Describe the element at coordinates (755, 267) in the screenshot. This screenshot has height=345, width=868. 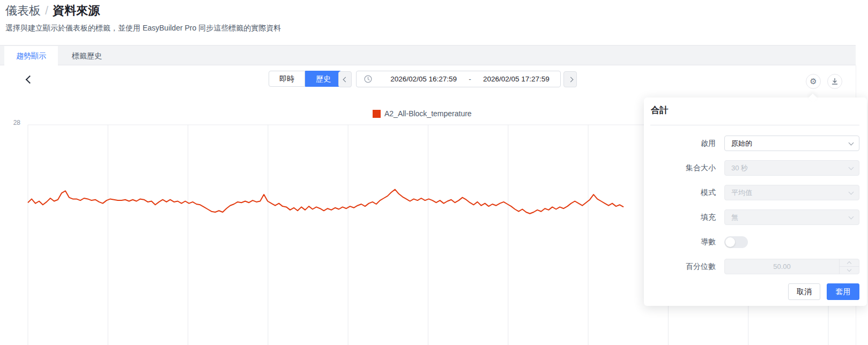
I see `form-row-percentile: 百分位數 50.00` at that location.